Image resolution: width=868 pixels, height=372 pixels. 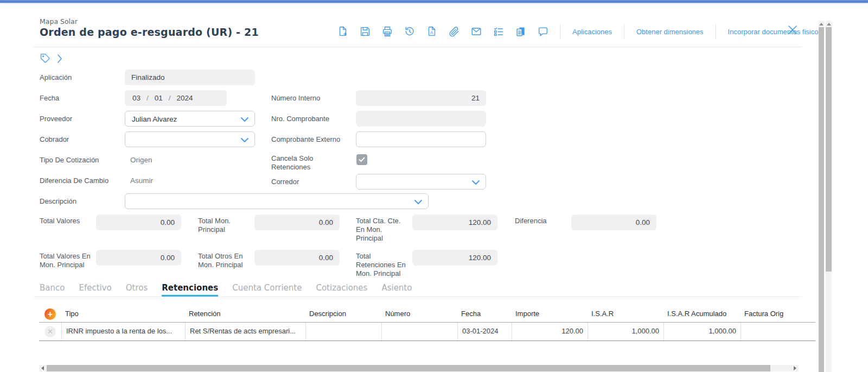 I want to click on email-button, so click(x=476, y=31).